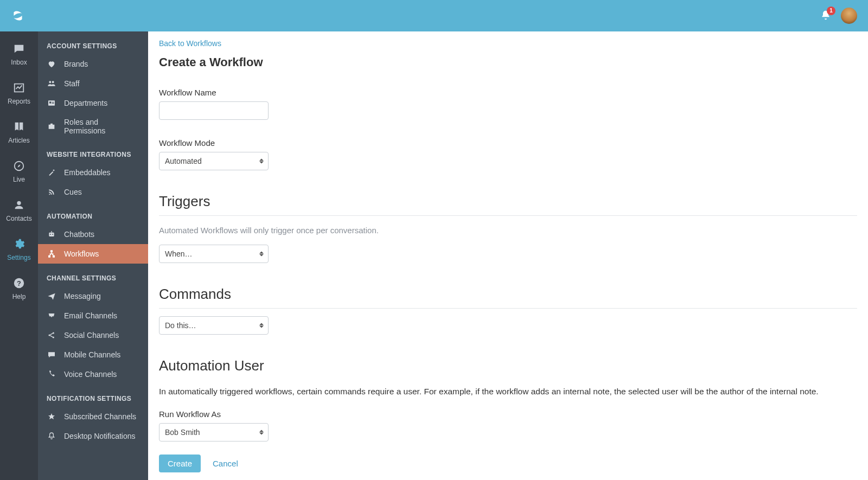  Describe the element at coordinates (214, 161) in the screenshot. I see `workflow-mode-value: Automated` at that location.